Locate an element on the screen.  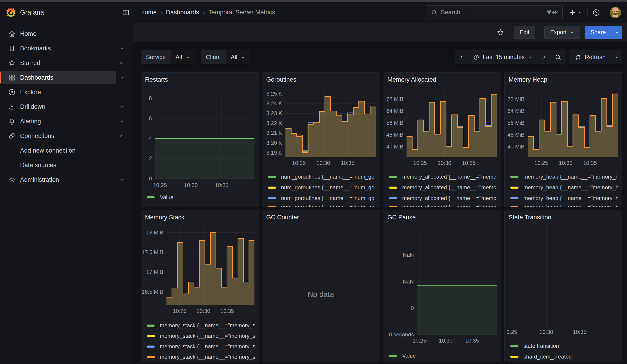
panel-title: Memory Allocated is located at coordinates (412, 80).